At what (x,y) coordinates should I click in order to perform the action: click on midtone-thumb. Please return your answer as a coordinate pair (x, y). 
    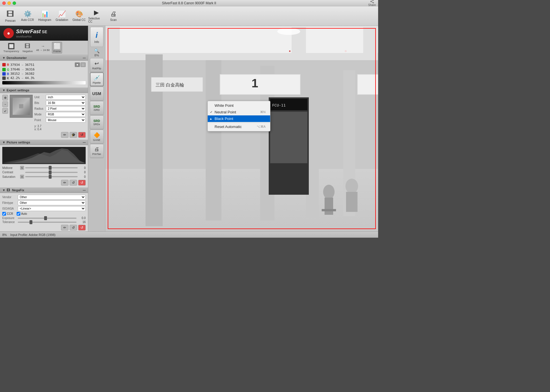
    Looking at the image, I should click on (50, 168).